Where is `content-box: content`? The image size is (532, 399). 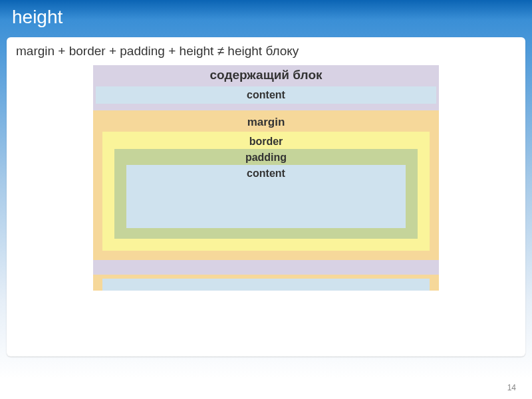 content-box: content is located at coordinates (266, 197).